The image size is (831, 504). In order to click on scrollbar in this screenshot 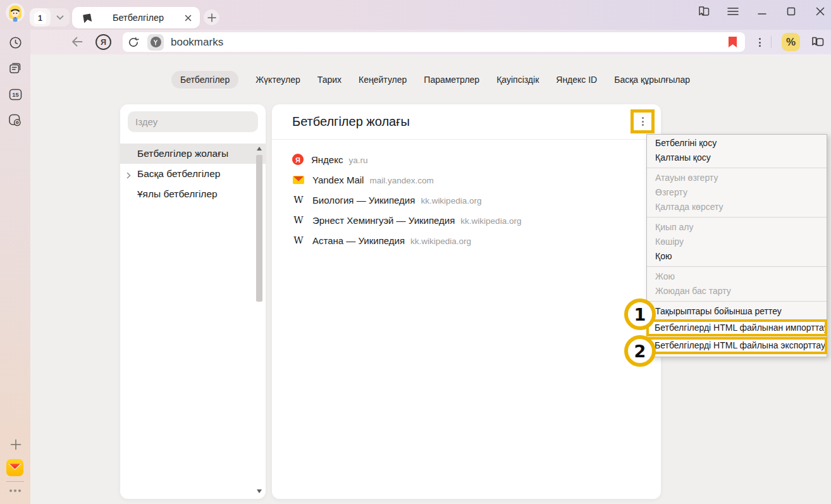, I will do `click(259, 320)`.